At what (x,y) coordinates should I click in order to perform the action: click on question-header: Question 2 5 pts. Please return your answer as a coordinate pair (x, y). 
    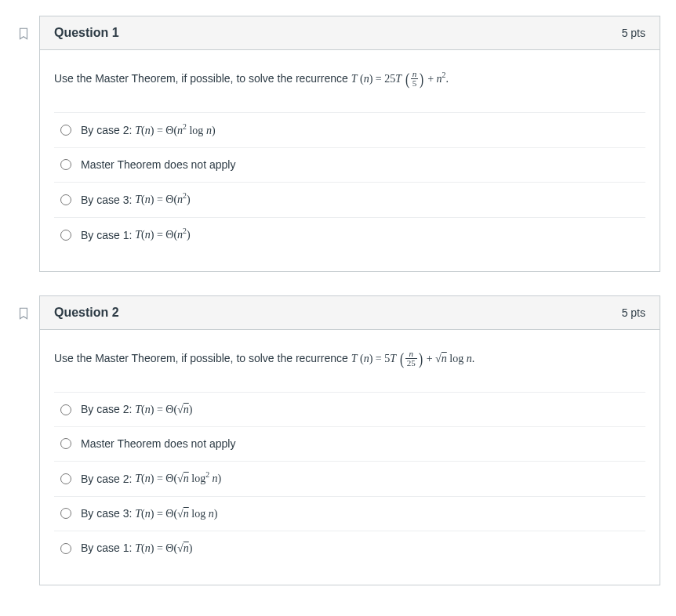
    Looking at the image, I should click on (350, 313).